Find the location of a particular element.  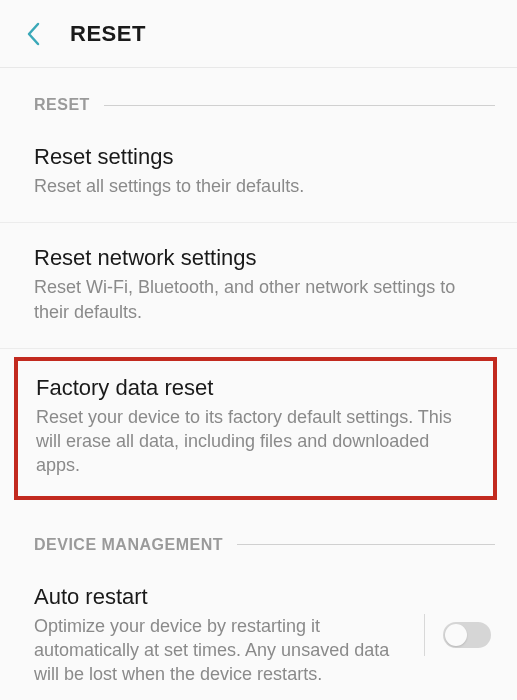

vertical-divider is located at coordinates (424, 635).